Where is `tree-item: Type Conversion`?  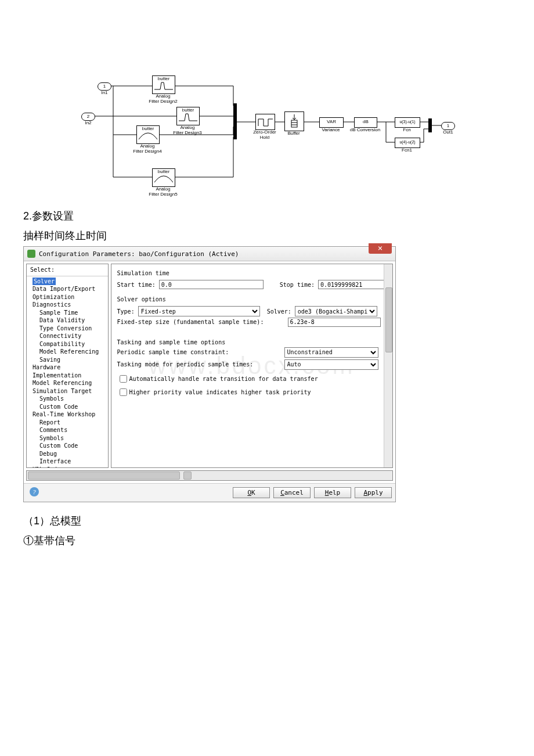
tree-item: Type Conversion is located at coordinates (68, 329).